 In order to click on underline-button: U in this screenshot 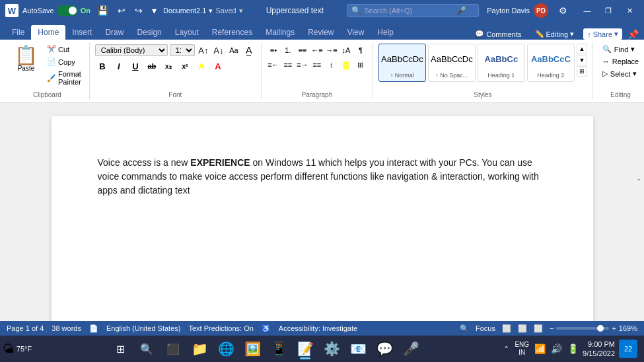, I will do `click(135, 66)`.